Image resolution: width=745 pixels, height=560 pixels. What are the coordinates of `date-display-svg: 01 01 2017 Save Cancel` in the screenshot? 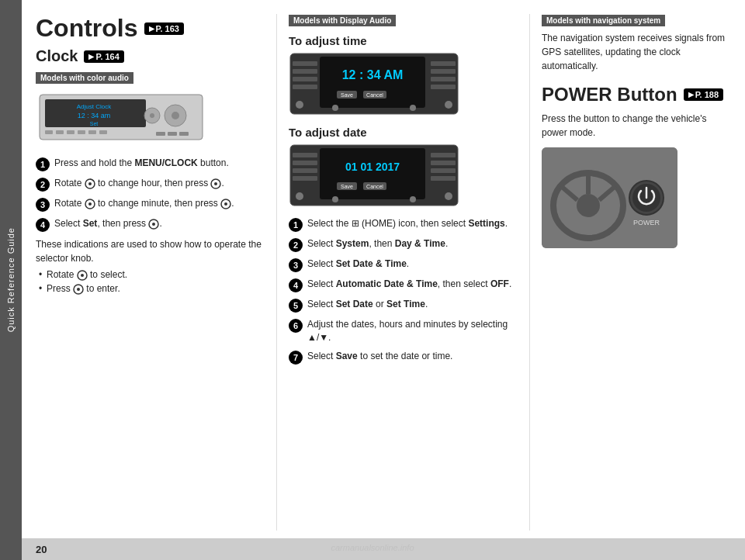 It's located at (374, 175).